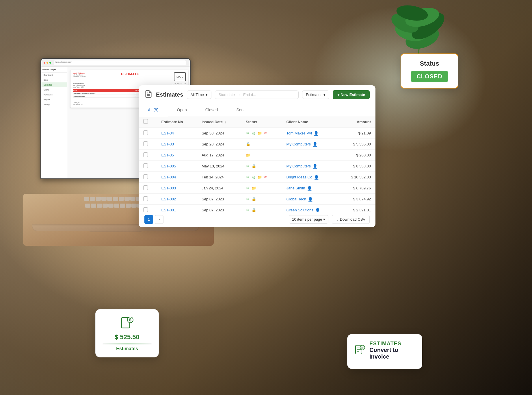 This screenshot has height=395, width=532. What do you see at coordinates (356, 208) in the screenshot?
I see `amount-cell: $ 2,391.01` at bounding box center [356, 208].